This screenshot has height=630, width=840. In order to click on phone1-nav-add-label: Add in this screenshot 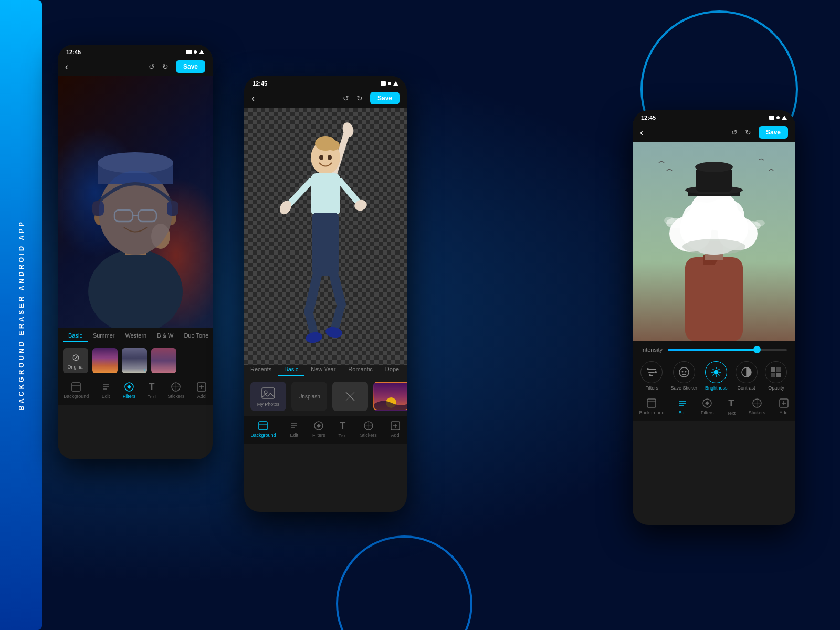, I will do `click(202, 396)`.